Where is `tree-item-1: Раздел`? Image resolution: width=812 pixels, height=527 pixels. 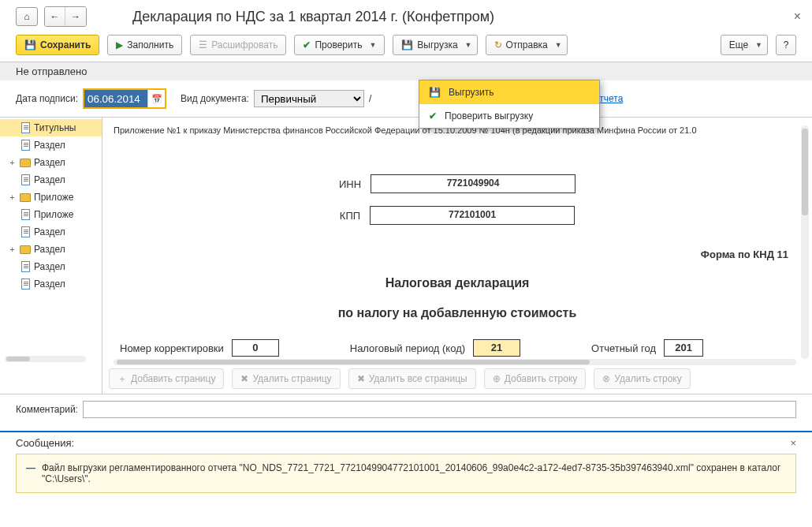
tree-item-1: Раздел is located at coordinates (50, 145).